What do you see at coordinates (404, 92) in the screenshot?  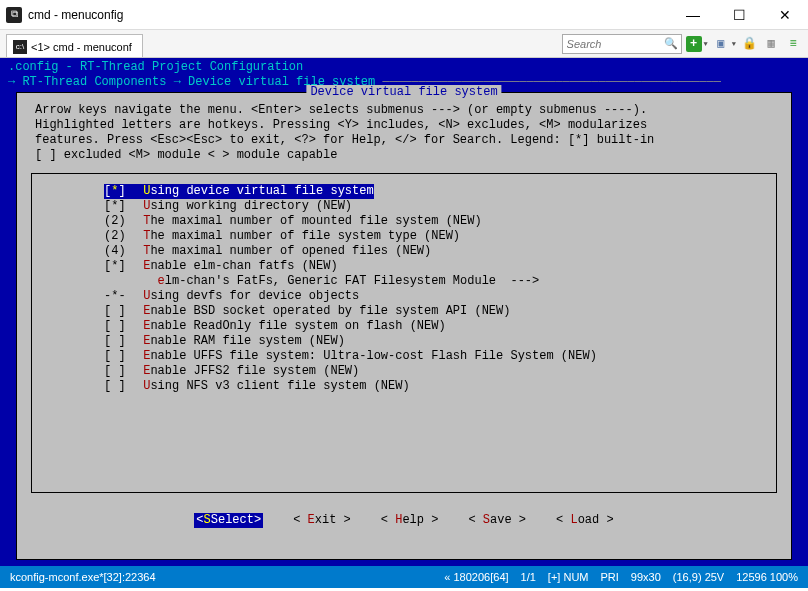 I see `menu-title: Device virtual file system` at bounding box center [404, 92].